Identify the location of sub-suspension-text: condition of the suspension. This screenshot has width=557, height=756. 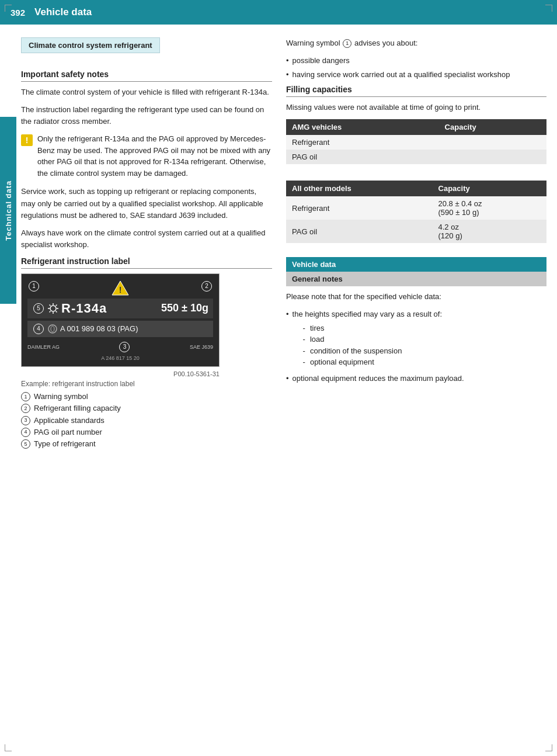
(356, 351).